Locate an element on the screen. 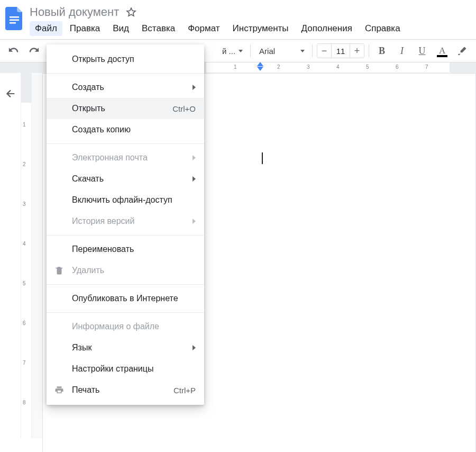  file-menu-delete: Удалить is located at coordinates (125, 270).